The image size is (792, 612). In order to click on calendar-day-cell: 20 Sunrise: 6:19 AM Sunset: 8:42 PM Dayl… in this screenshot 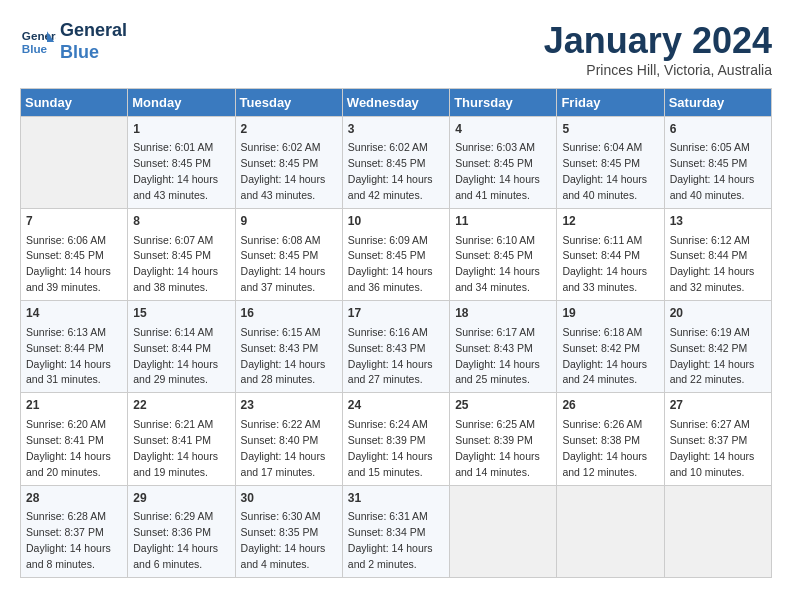, I will do `click(718, 347)`.